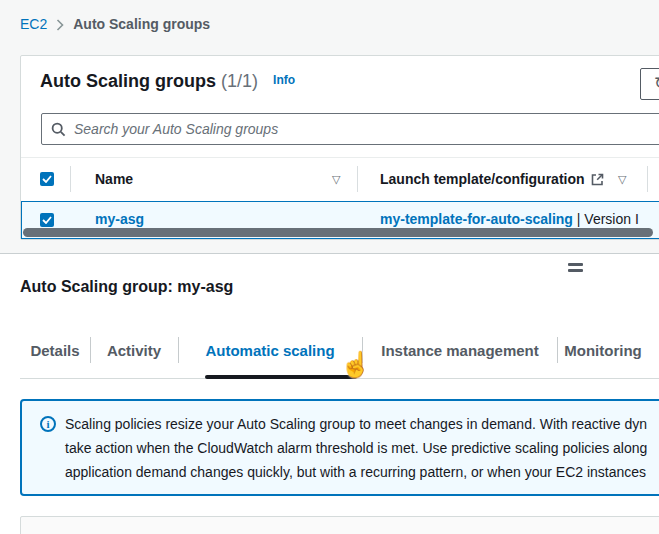 The width and height of the screenshot is (659, 534). What do you see at coordinates (270, 350) in the screenshot?
I see `tab-automatic-scaling: Automatic scaling` at bounding box center [270, 350].